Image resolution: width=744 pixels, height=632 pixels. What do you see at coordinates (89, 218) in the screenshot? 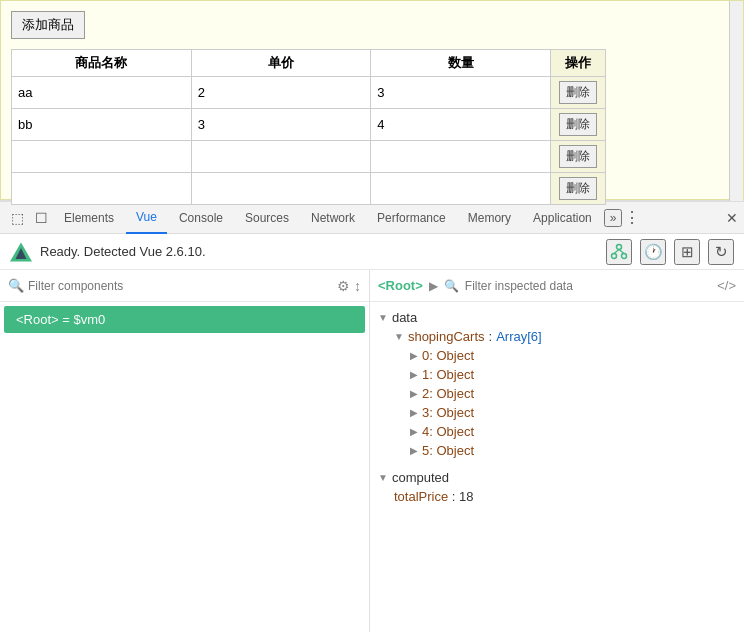
I see `tab-elements: Elements` at bounding box center [89, 218].